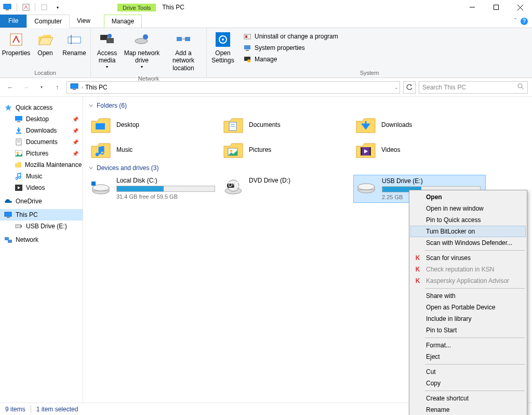 Image resolution: width=532 pixels, height=415 pixels. What do you see at coordinates (520, 7) in the screenshot?
I see `close-button` at bounding box center [520, 7].